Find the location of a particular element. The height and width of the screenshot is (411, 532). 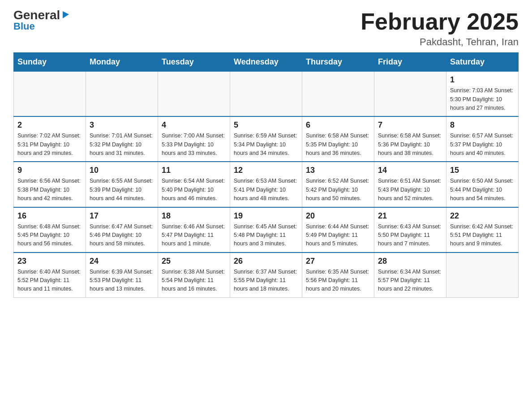

week-row-1: 1Sunrise: 7:03 AM Sunset: 5:30 PM Daylig… is located at coordinates (266, 94).